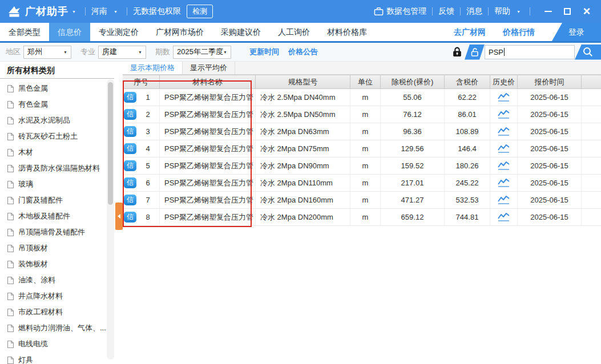  Describe the element at coordinates (303, 52) in the screenshot. I see `price-notice-link: 价格公告` at that location.